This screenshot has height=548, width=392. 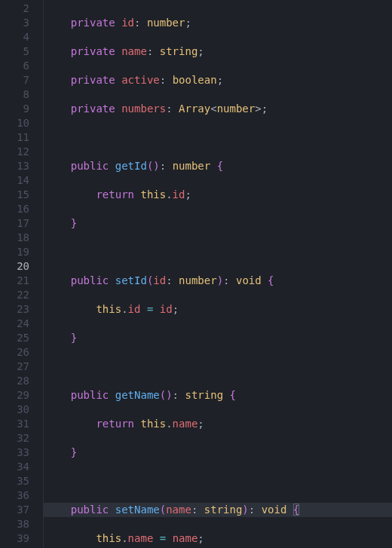 What do you see at coordinates (15, 353) in the screenshot?
I see `line-number: 26` at bounding box center [15, 353].